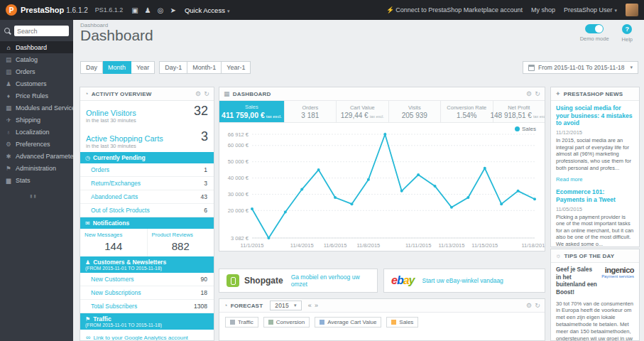  What do you see at coordinates (311, 112) in the screenshot?
I see `kpi-orders: Orders 3 181` at bounding box center [311, 112].